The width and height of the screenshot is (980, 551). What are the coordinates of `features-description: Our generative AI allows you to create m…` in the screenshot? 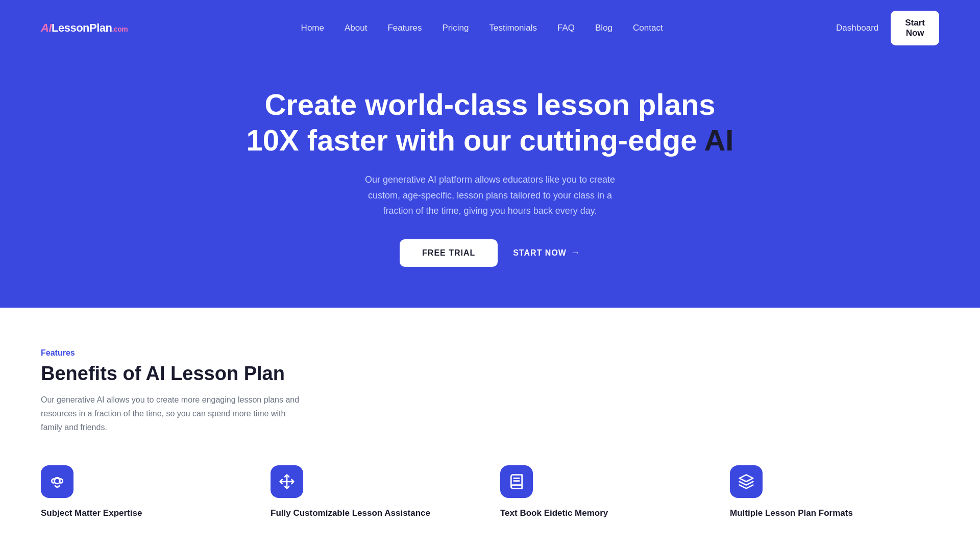 It's located at (174, 414).